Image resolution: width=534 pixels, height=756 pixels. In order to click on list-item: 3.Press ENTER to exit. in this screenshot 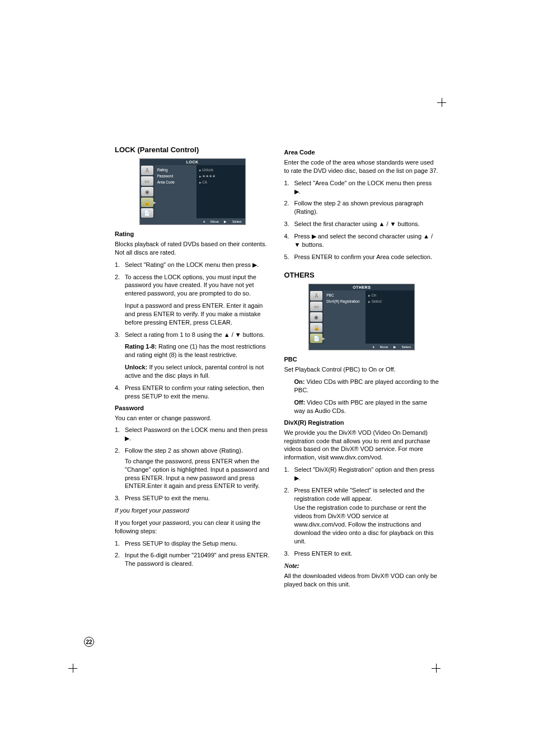, I will do `click(362, 554)`.